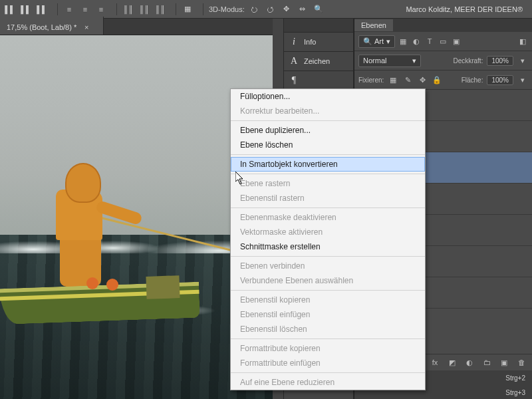 The height and width of the screenshot is (399, 532). I want to click on filter-shape-icon: ▭, so click(443, 41).